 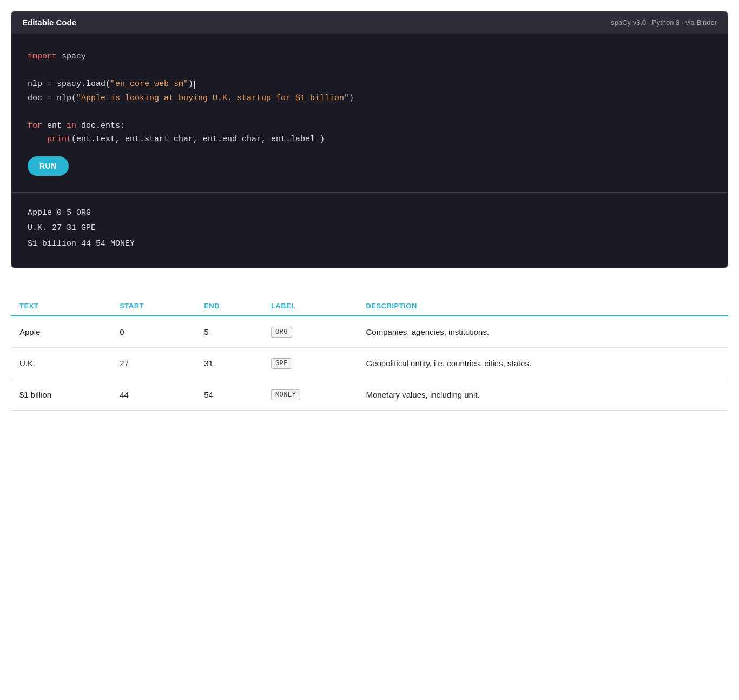 I want to click on code-line-4: doc = nlp("Apple is looking at buying U.…, so click(x=370, y=98).